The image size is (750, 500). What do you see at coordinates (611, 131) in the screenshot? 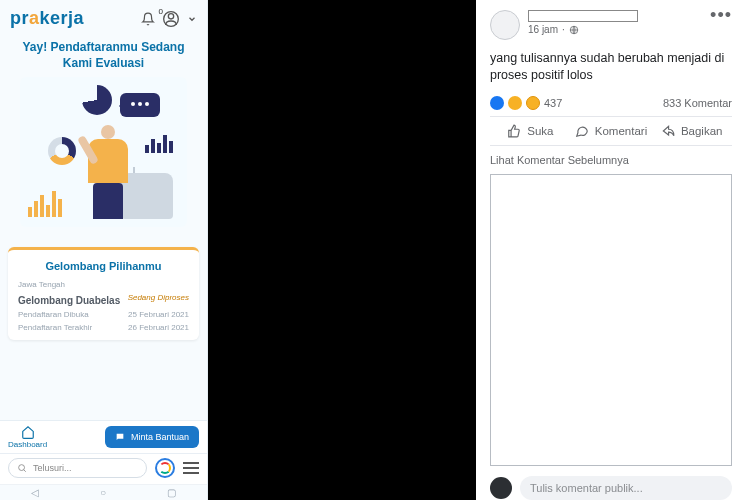
I see `action-bar: Suka Komentari Bagikan` at bounding box center [611, 131].